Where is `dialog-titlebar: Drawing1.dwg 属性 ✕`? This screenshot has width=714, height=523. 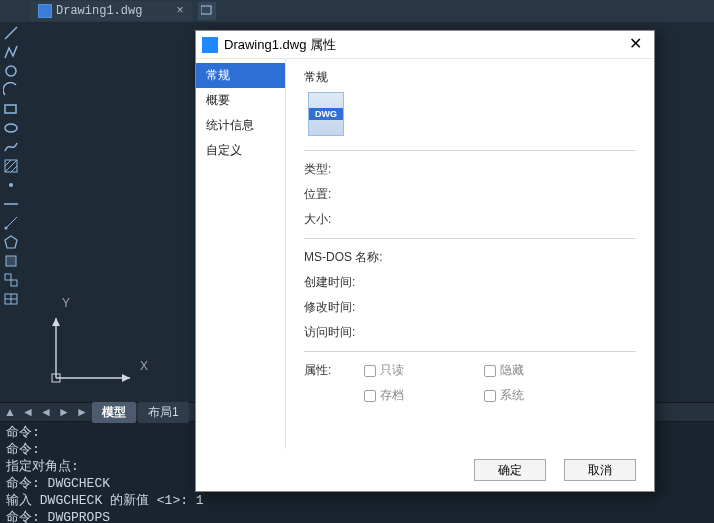
dialog-titlebar: Drawing1.dwg 属性 ✕ is located at coordinates (425, 45).